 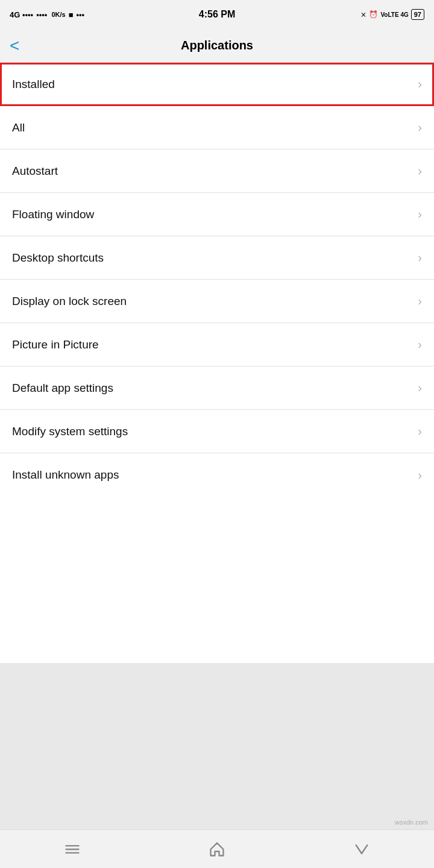 What do you see at coordinates (217, 388) in the screenshot?
I see `menu-item-default-app-settings: Default app settings›` at bounding box center [217, 388].